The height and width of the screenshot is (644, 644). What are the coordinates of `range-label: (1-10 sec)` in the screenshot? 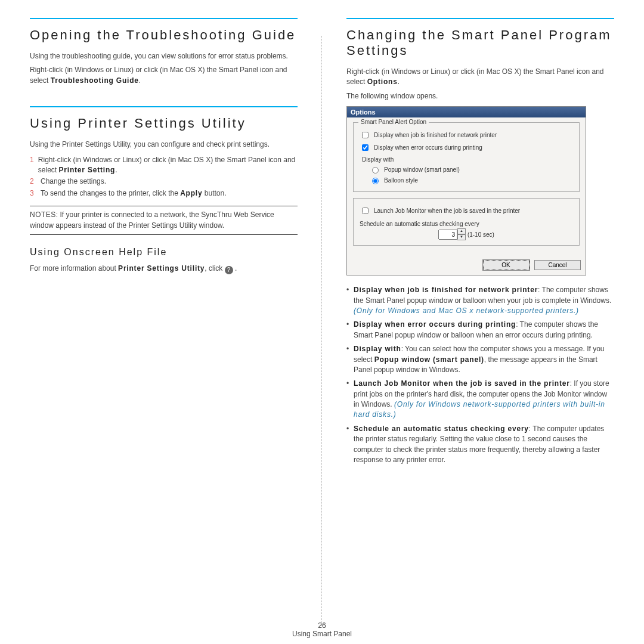 It's located at (481, 235).